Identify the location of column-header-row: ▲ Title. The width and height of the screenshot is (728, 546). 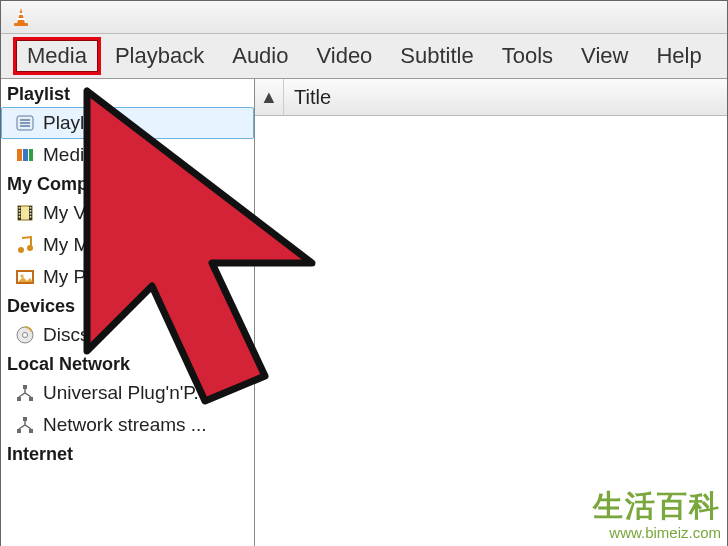
(491, 98).